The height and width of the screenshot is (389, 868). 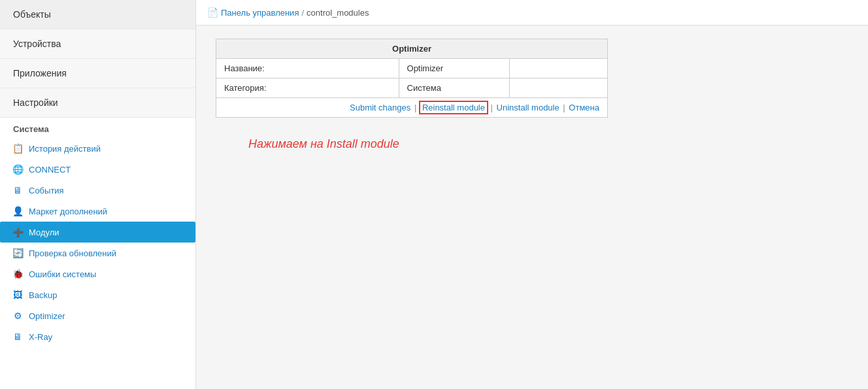 What do you see at coordinates (46, 191) in the screenshot?
I see `sidebar-item-events-label: События` at bounding box center [46, 191].